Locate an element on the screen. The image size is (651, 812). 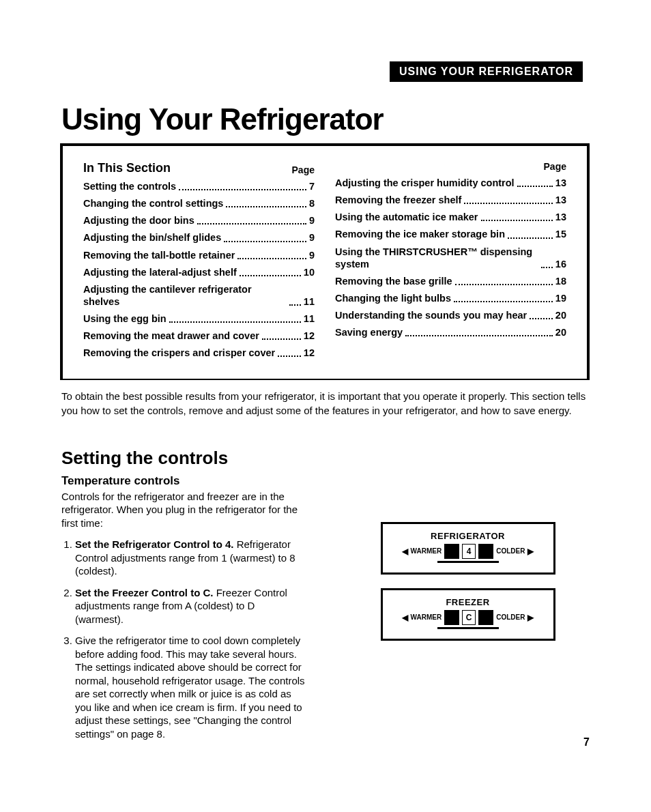
toc-entry-text: Understanding the sounds you may hear is located at coordinates (431, 315).